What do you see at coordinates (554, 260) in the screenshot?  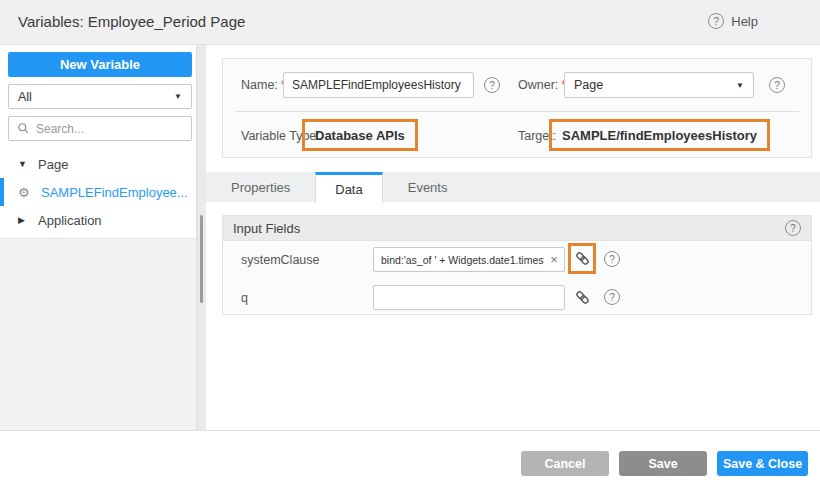 I see `clear-icon: ×` at bounding box center [554, 260].